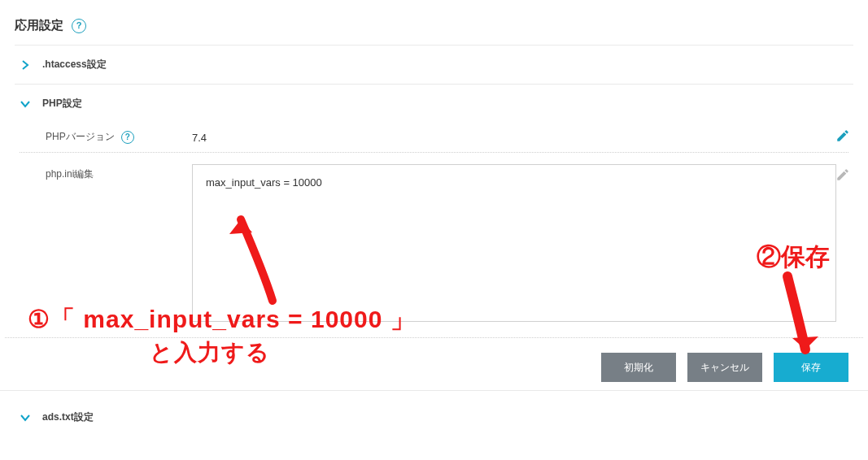 The width and height of the screenshot is (868, 460). I want to click on php-version-row: PHPバージョン ? 7.4, so click(434, 133).